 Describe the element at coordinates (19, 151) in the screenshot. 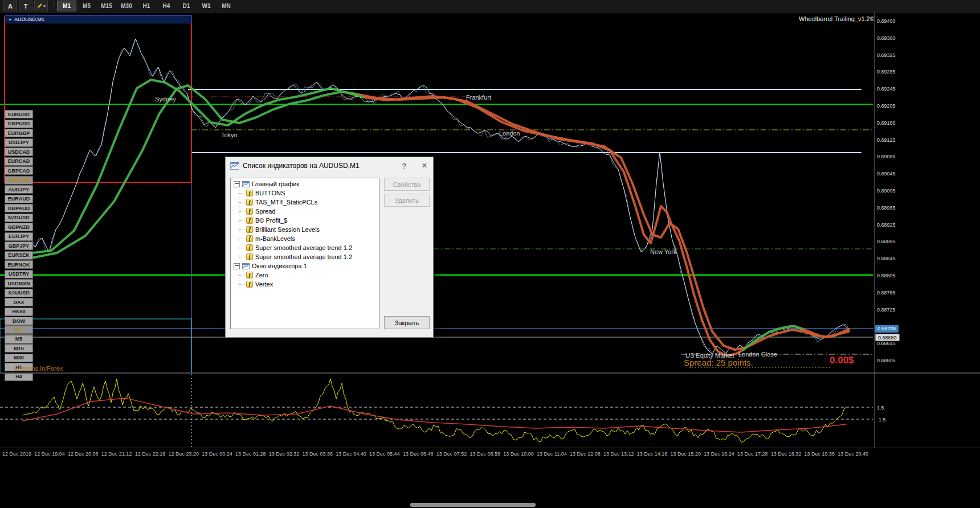

I see `symbol-button-usdcad: USDCAD` at that location.